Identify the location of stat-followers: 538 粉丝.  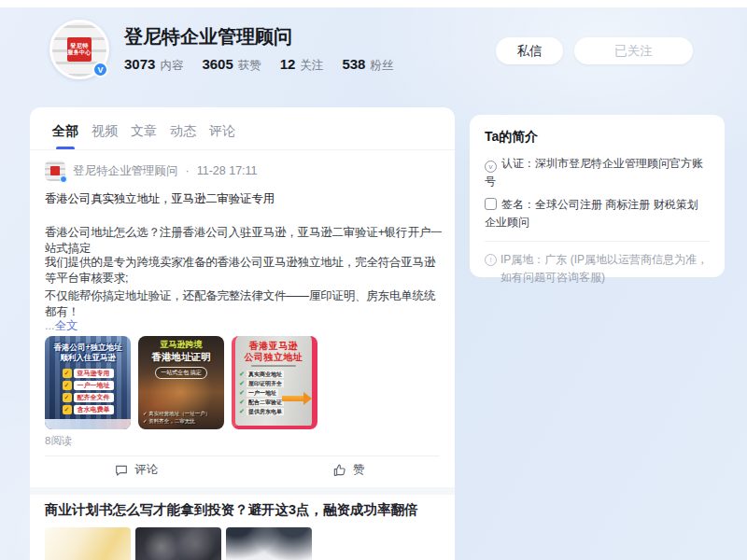
(368, 65).